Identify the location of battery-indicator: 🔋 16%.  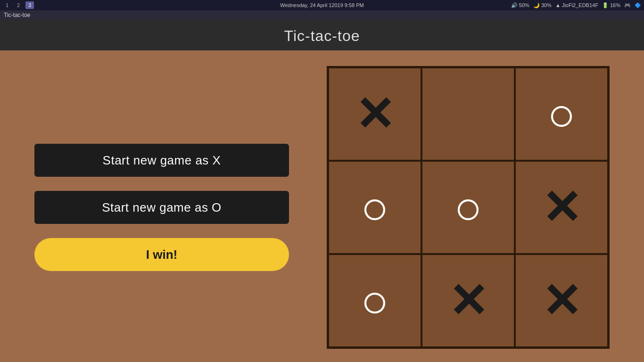
(611, 6).